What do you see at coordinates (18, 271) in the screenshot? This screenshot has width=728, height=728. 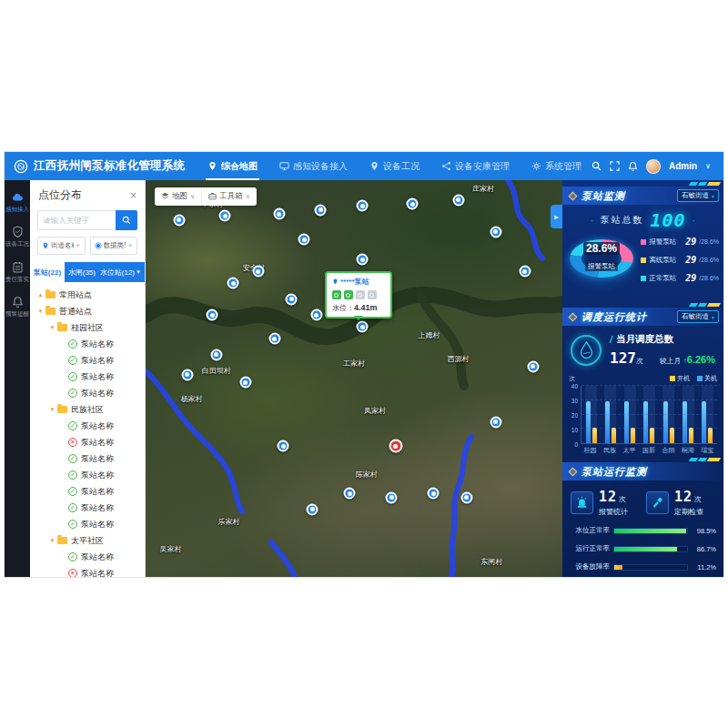 I see `sidebar-item-责任落实: 责任落实` at bounding box center [18, 271].